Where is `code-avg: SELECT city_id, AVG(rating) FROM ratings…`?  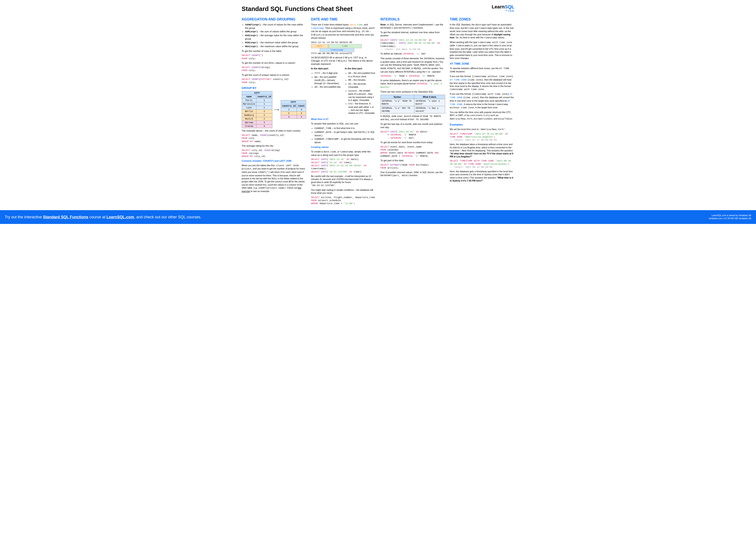
code-avg: SELECT city_id, AVG(rating) FROM ratings… is located at coordinates (274, 153).